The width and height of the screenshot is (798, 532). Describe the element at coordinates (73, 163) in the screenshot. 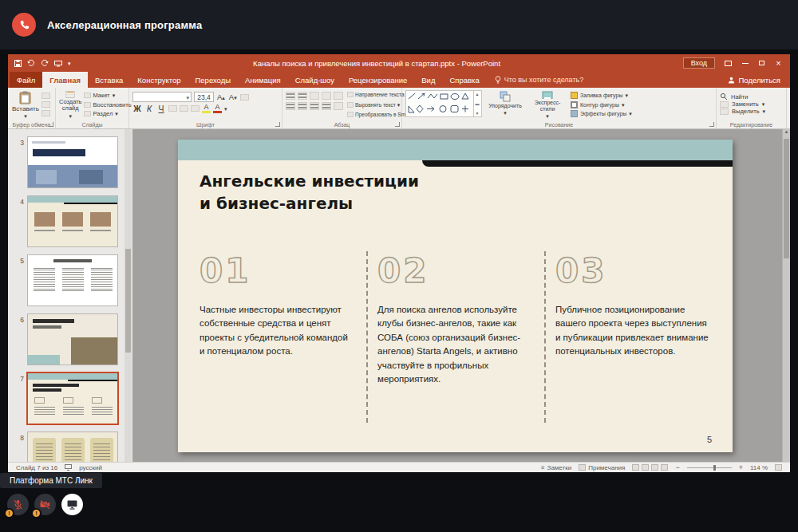

I see `slide-3-thumbnail` at that location.